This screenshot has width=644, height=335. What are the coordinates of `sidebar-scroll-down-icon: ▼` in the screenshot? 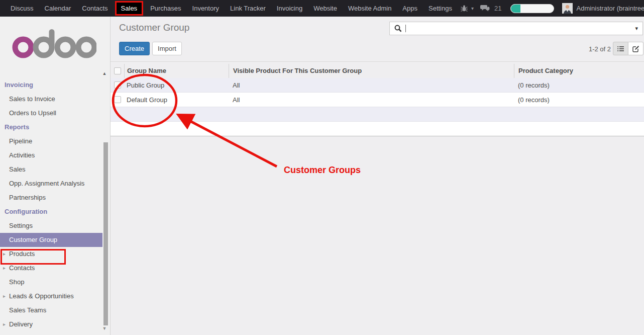 It's located at (104, 328).